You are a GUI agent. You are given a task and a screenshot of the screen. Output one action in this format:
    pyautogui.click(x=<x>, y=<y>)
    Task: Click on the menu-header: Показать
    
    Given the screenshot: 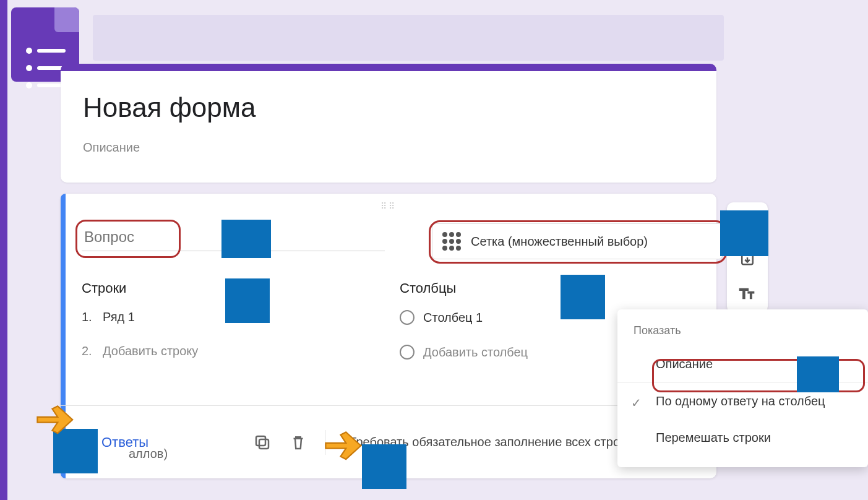 What is the action you would take?
    pyautogui.click(x=742, y=333)
    